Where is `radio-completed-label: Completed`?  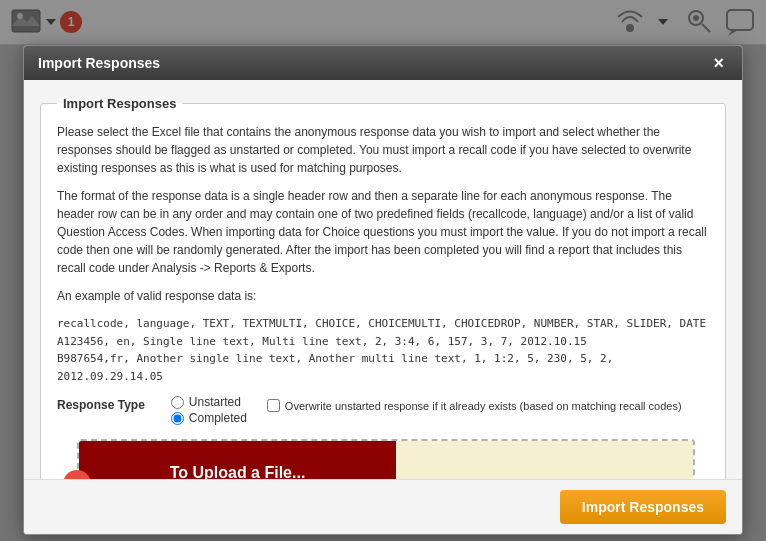
radio-completed-label: Completed is located at coordinates (218, 418).